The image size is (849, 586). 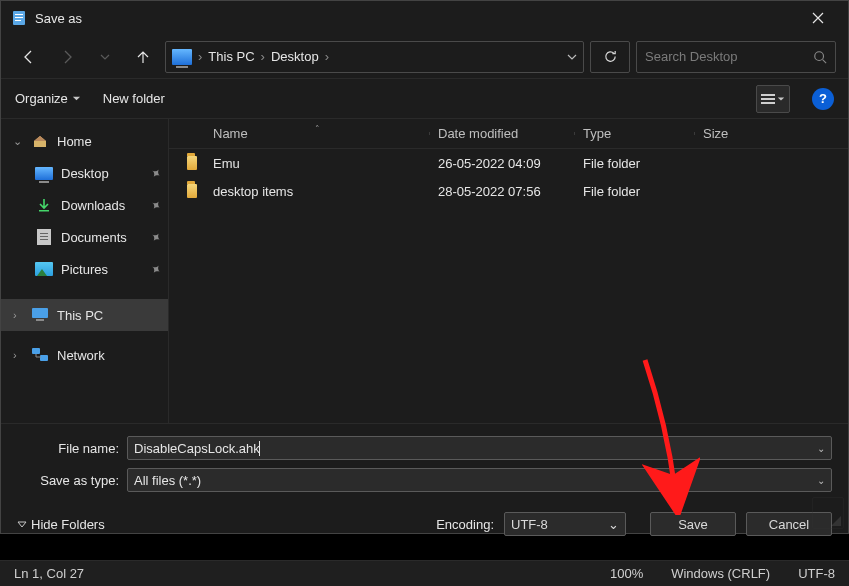 I want to click on encoding-label: Encoding:, so click(x=465, y=524).